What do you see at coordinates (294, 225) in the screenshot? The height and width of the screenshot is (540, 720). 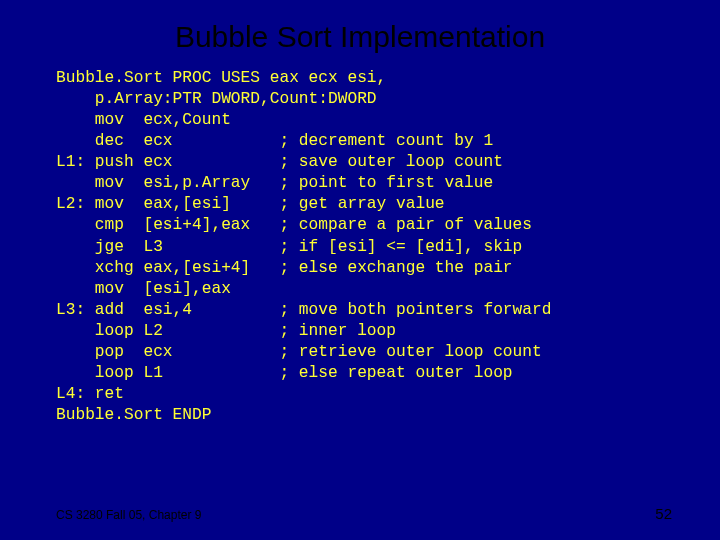 I see `code-line: cmp [esi+4],eax ; compare a pair of valu…` at bounding box center [294, 225].